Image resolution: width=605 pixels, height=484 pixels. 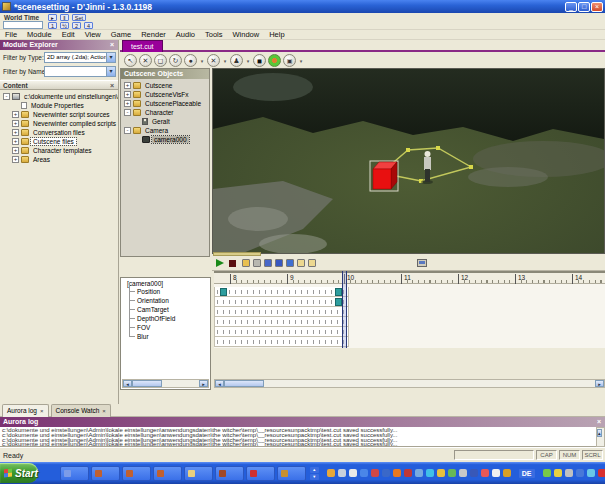 I want to click on tree-item: + Neverwinter compiled scripts, so click(x=59, y=124).